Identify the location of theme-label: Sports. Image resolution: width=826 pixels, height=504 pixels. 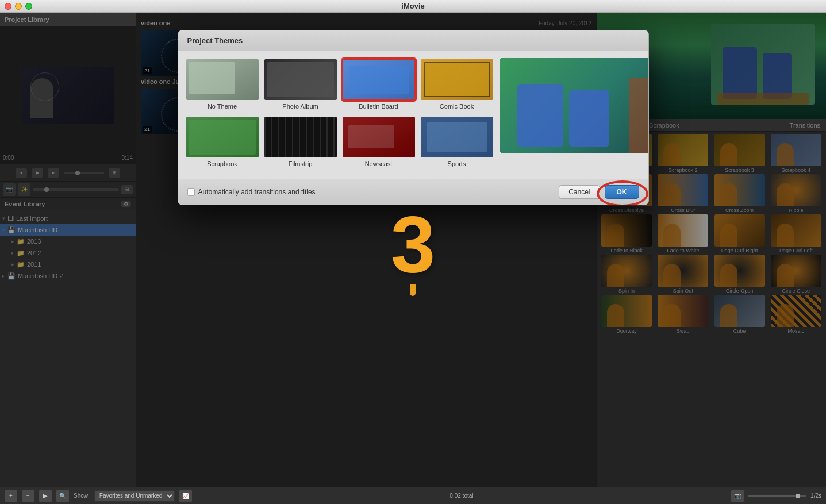
(457, 164).